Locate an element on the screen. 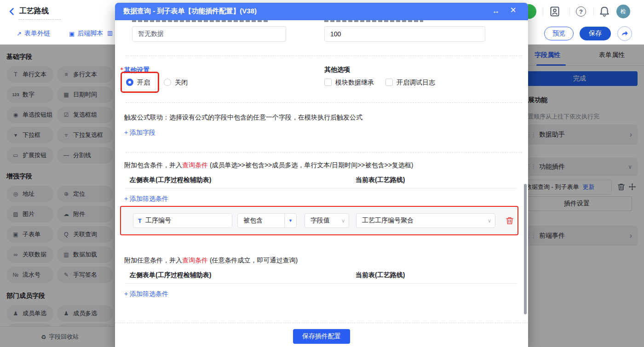  modal-header: 数据查询 - 到子表单【功能插件配置】(V38) ↔ × is located at coordinates (322, 11).